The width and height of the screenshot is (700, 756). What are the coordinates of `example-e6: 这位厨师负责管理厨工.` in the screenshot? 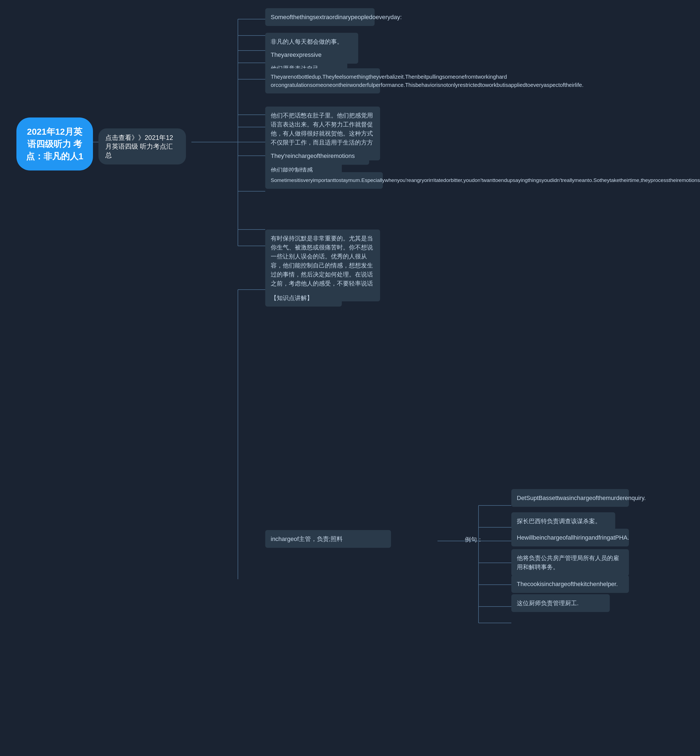 It's located at (561, 603).